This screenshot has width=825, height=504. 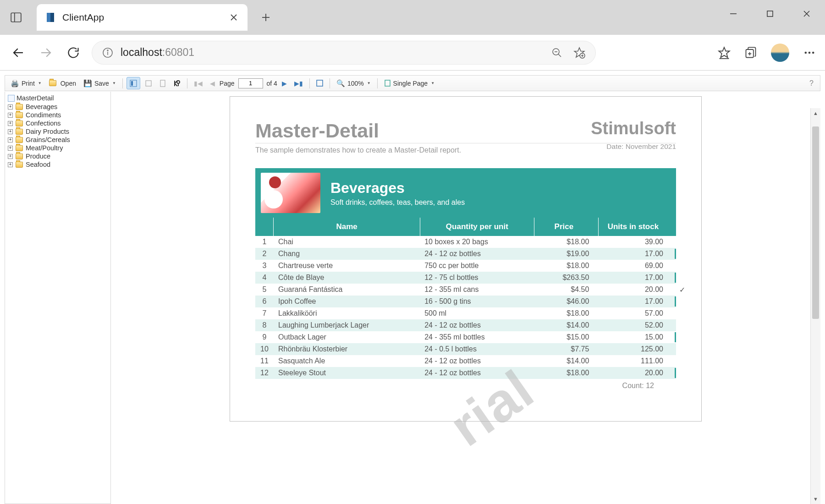 I want to click on favorites-icon, so click(x=724, y=53).